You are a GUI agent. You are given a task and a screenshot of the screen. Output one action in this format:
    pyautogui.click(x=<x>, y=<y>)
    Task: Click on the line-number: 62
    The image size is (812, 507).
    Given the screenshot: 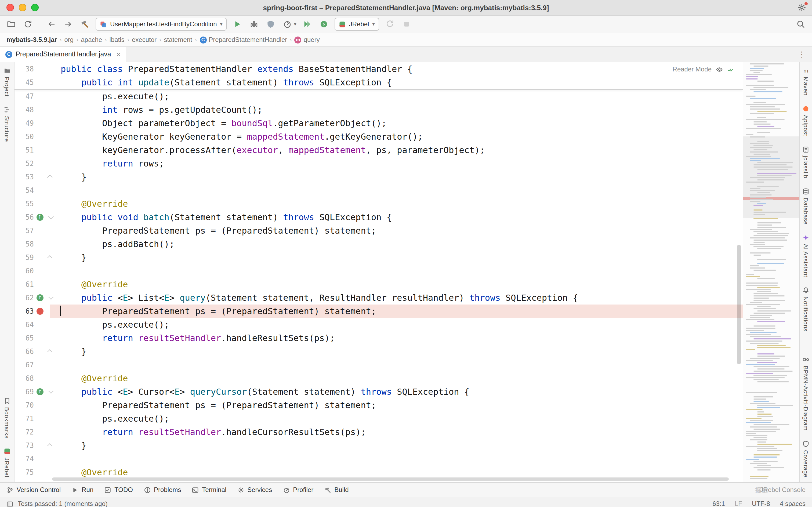 What is the action you would take?
    pyautogui.click(x=24, y=298)
    